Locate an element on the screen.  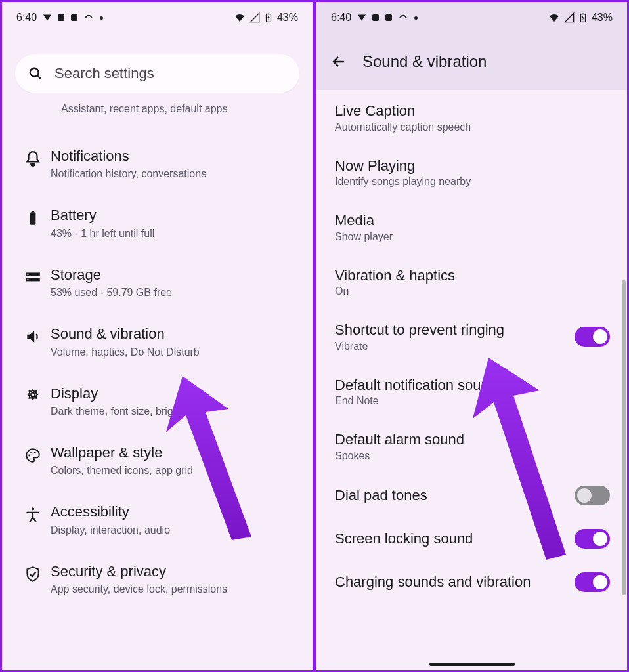
back-button is located at coordinates (339, 62).